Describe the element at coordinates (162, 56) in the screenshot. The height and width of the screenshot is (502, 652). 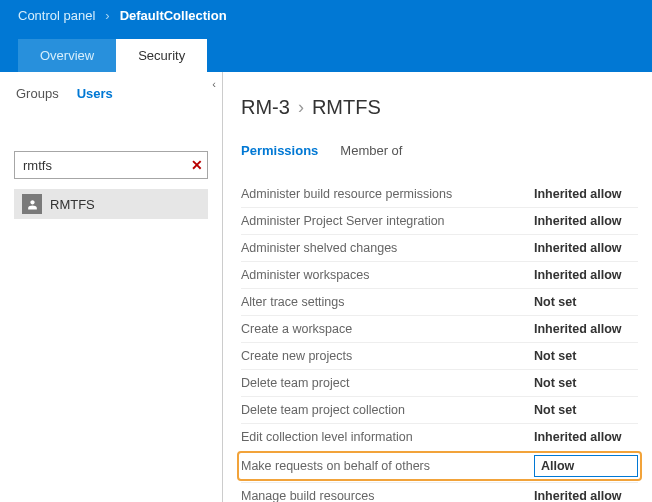
I see `tab-security: Security` at that location.